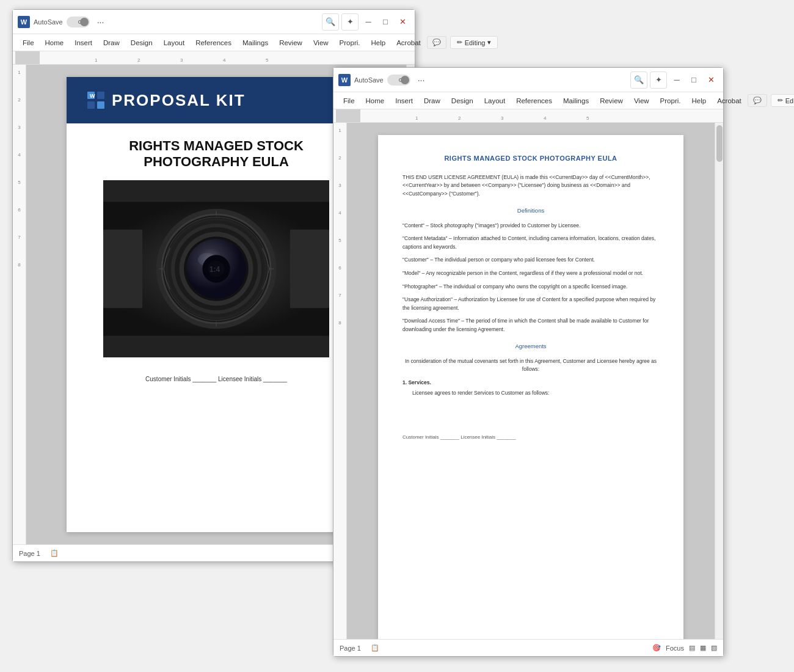  Describe the element at coordinates (368, 22) in the screenshot. I see `minimize-button-back: ─` at that location.